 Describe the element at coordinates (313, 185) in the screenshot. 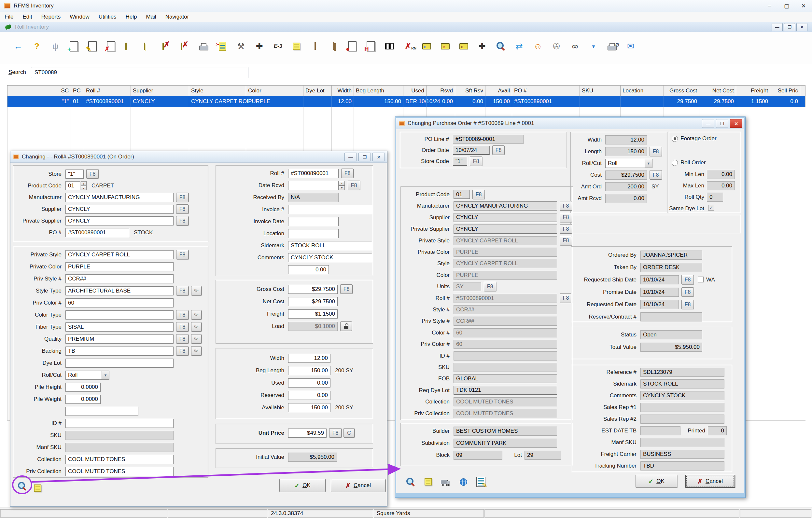

I see `date-rcvd-input` at that location.